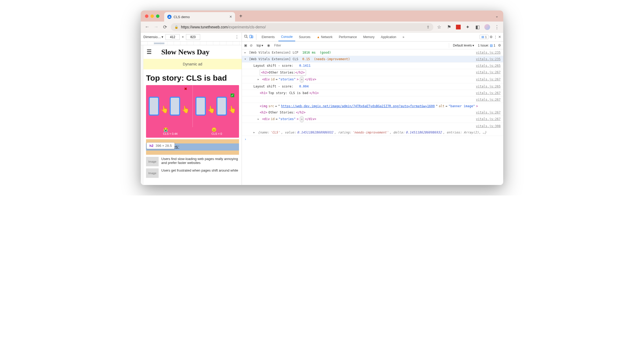 The image size is (644, 361). What do you see at coordinates (403, 37) in the screenshot?
I see `more-tabs-icon: »` at bounding box center [403, 37].